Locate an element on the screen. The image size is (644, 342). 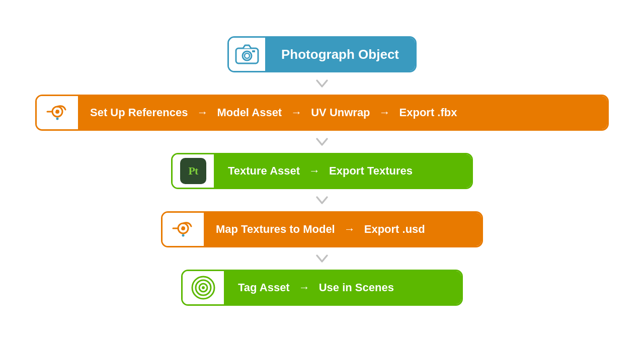
pt-badge: Pt is located at coordinates (193, 171).